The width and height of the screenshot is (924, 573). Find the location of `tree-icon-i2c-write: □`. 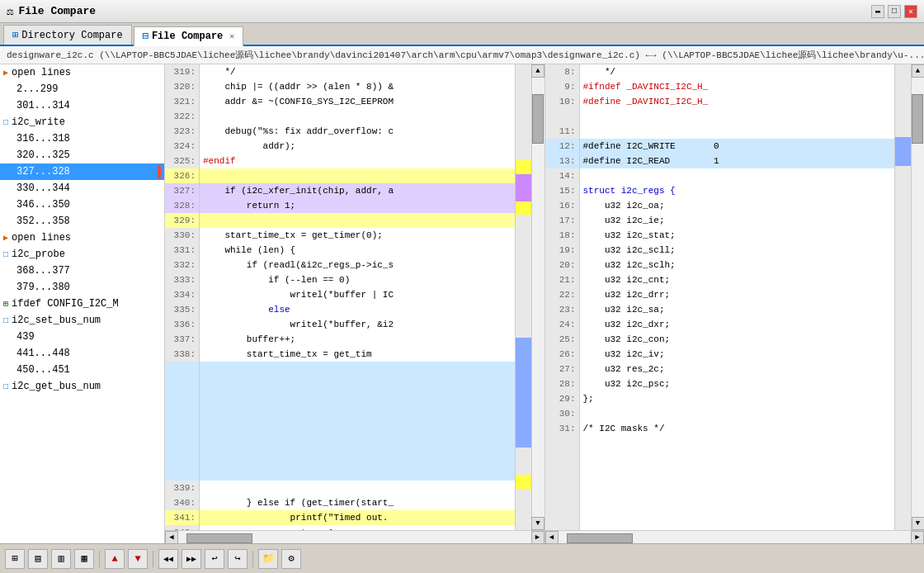

tree-icon-i2c-write: □ is located at coordinates (6, 122).